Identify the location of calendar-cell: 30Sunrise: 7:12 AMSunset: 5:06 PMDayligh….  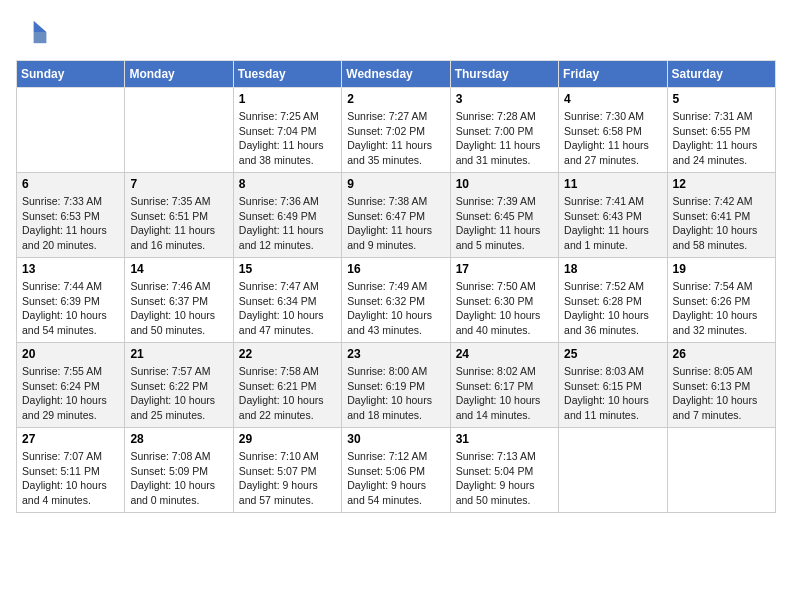
(396, 470).